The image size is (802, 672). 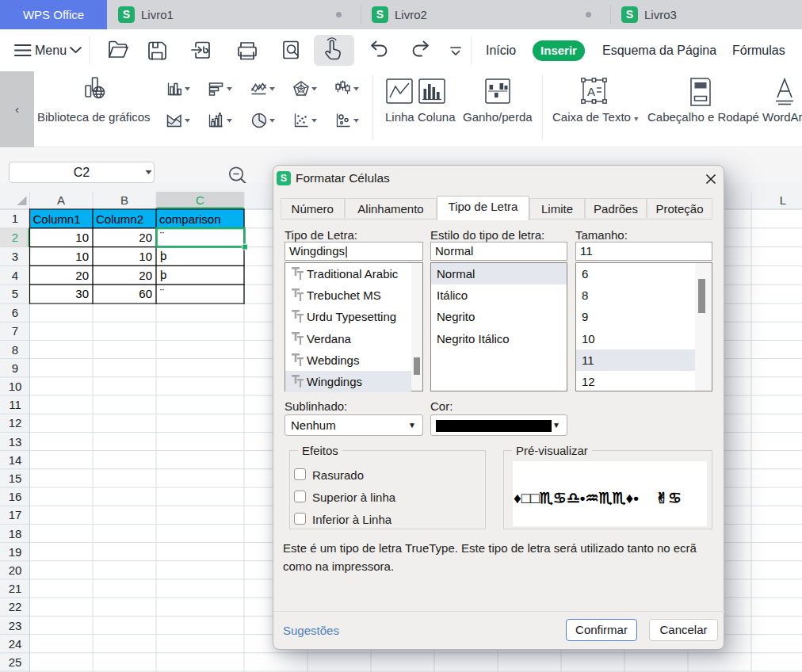 I want to click on svg-text: C, so click(x=200, y=200).